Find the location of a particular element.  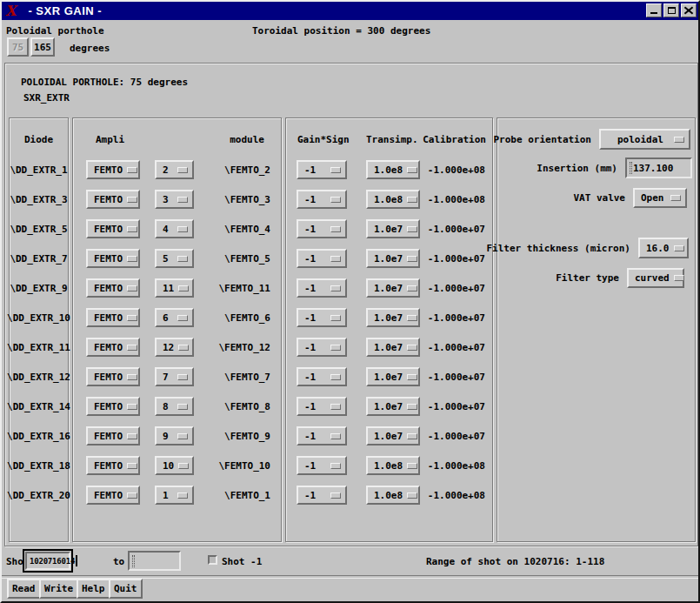

ampli-number-select-value: 3 is located at coordinates (165, 200).